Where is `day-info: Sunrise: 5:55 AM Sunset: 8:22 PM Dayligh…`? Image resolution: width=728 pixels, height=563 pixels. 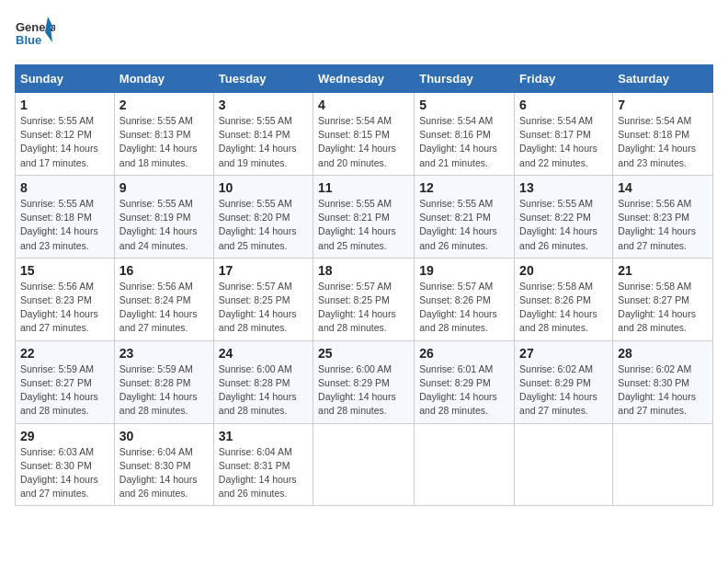
day-info: Sunrise: 5:55 AM Sunset: 8:22 PM Dayligh… is located at coordinates (563, 224).